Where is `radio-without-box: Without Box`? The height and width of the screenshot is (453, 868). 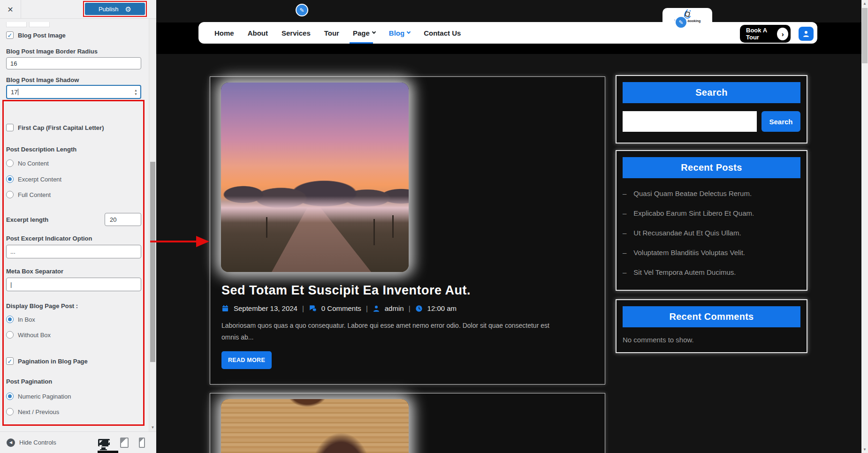 radio-without-box: Without Box is located at coordinates (74, 335).